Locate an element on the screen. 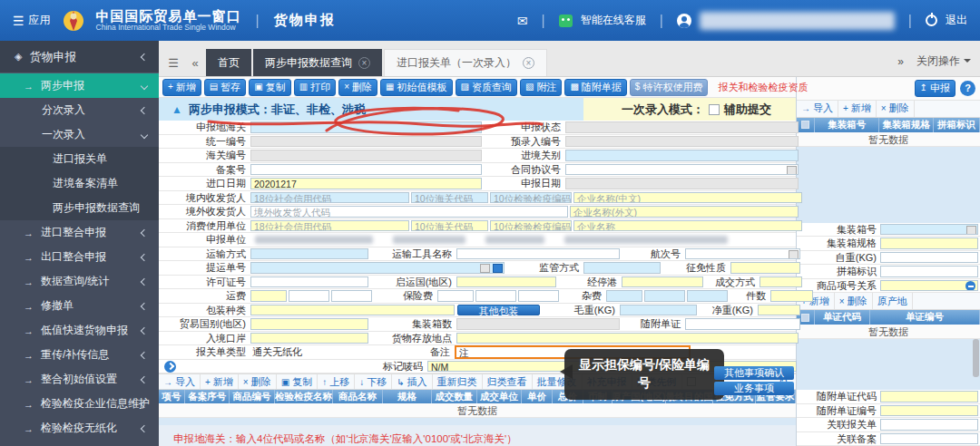  sidebar-item-1: →两步申报 is located at coordinates (80, 85).